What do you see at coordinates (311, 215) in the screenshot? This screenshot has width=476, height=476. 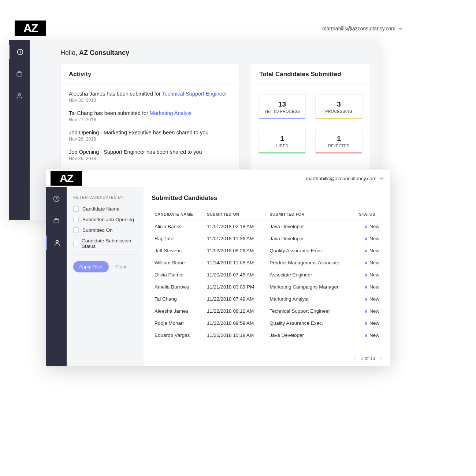 I see `col-submitted-for: SUBMITTED FOR` at bounding box center [311, 215].